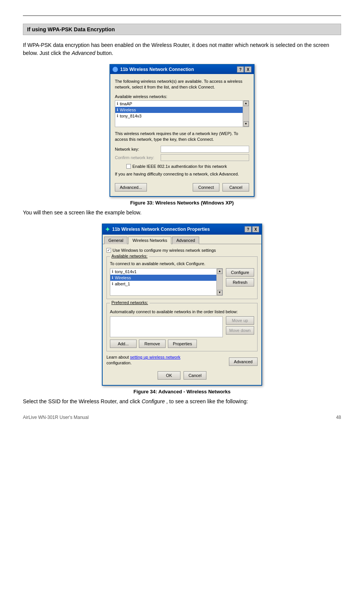 This screenshot has height=615, width=364. What do you see at coordinates (161, 229) in the screenshot?
I see `dialog2-title-text: 11b Wireless Network Connection Properti…` at bounding box center [161, 229].